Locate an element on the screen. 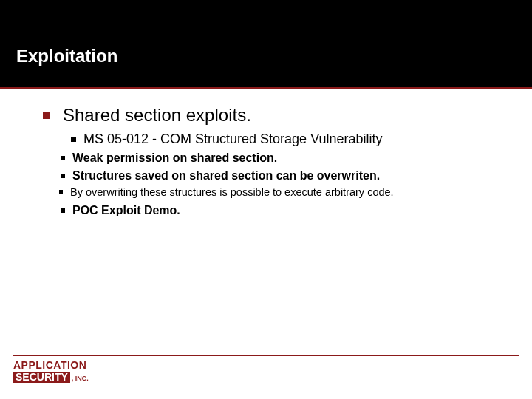  logo-line1: APPLICATION is located at coordinates (266, 365).